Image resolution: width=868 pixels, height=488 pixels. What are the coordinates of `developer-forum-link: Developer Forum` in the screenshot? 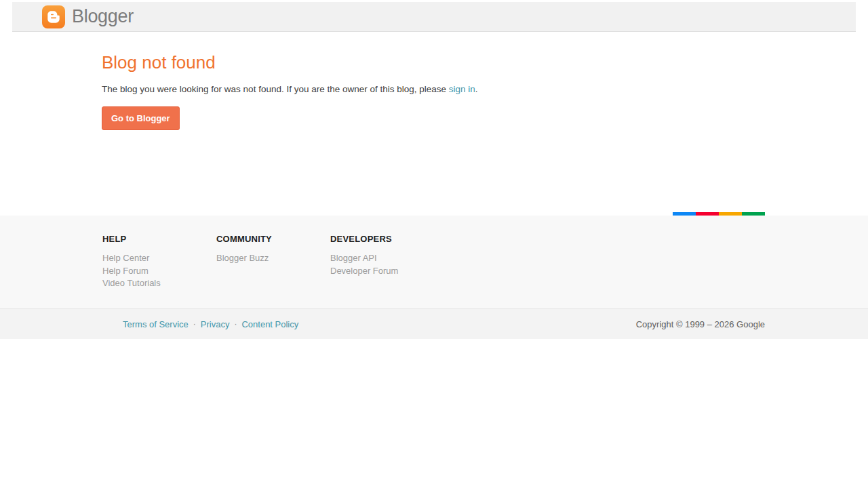 It's located at (387, 271).